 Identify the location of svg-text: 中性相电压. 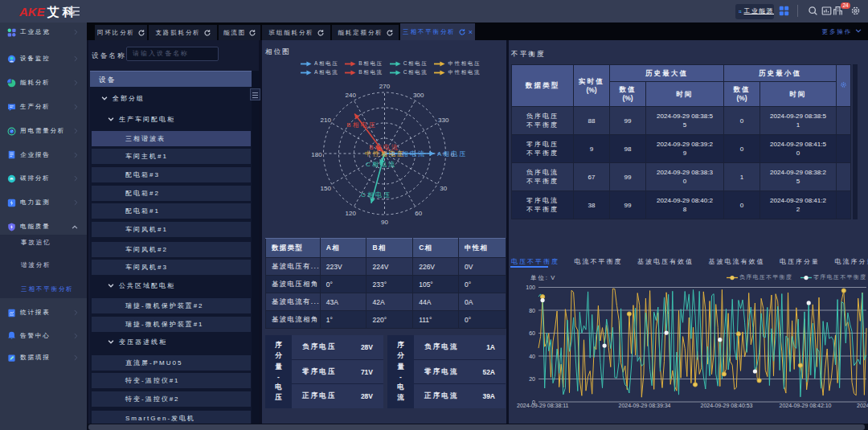
(385, 154).